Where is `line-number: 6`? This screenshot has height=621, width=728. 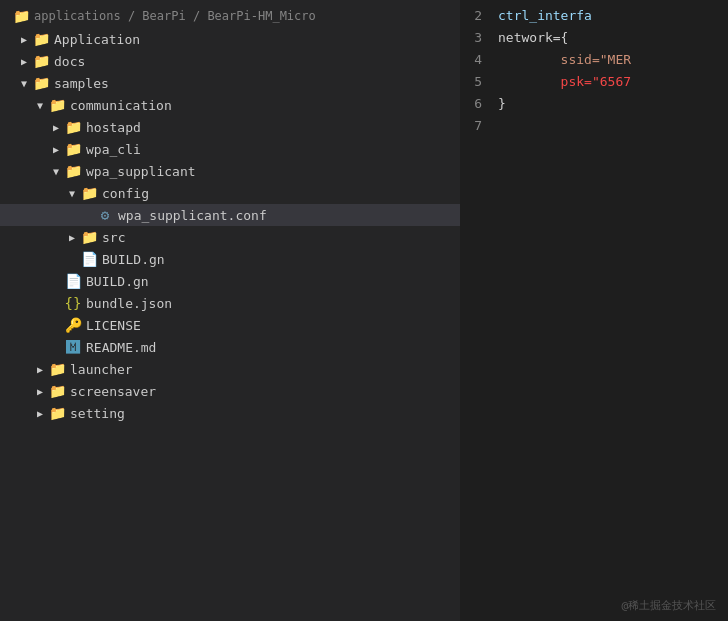 line-number: 6 is located at coordinates (479, 104).